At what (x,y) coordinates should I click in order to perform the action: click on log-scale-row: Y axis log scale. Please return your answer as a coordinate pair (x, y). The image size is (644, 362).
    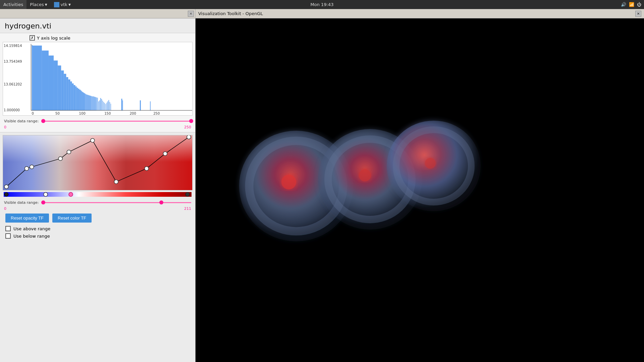
    Looking at the image, I should click on (98, 38).